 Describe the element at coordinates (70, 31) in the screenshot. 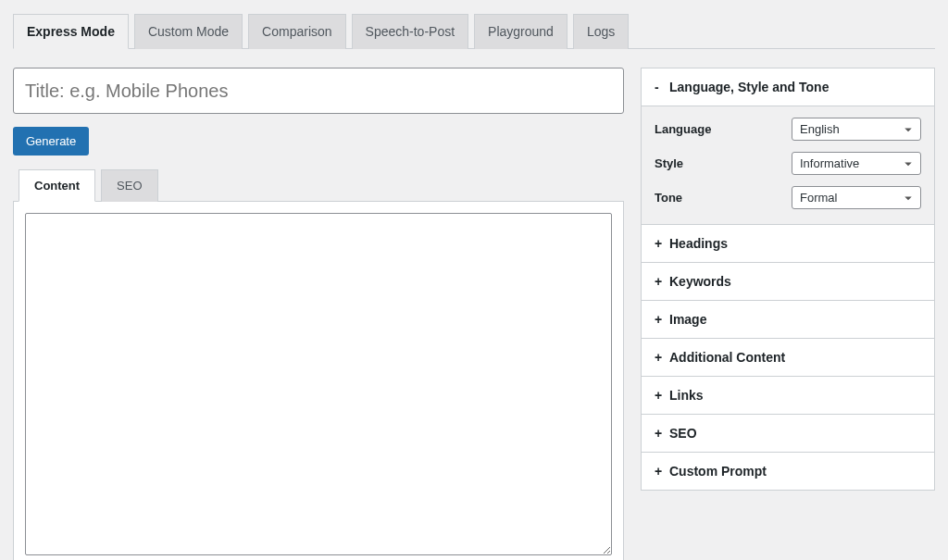

I see `tab-express-mode: Express Mode` at that location.